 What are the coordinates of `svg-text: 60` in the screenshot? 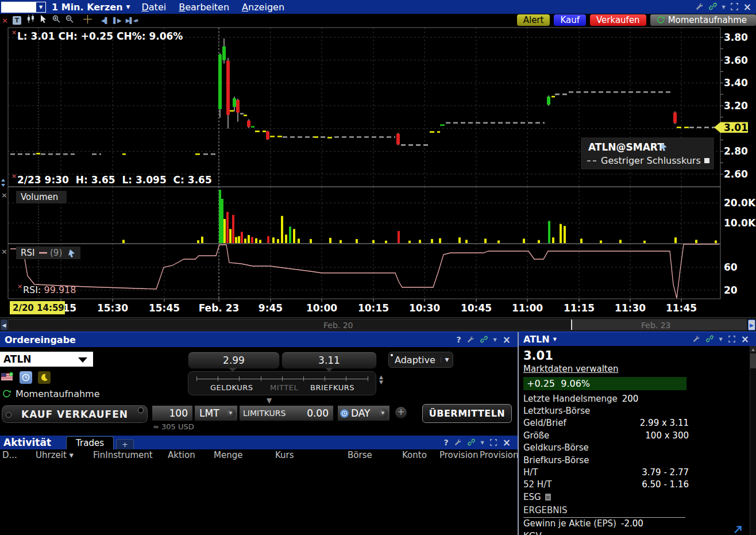 It's located at (731, 267).